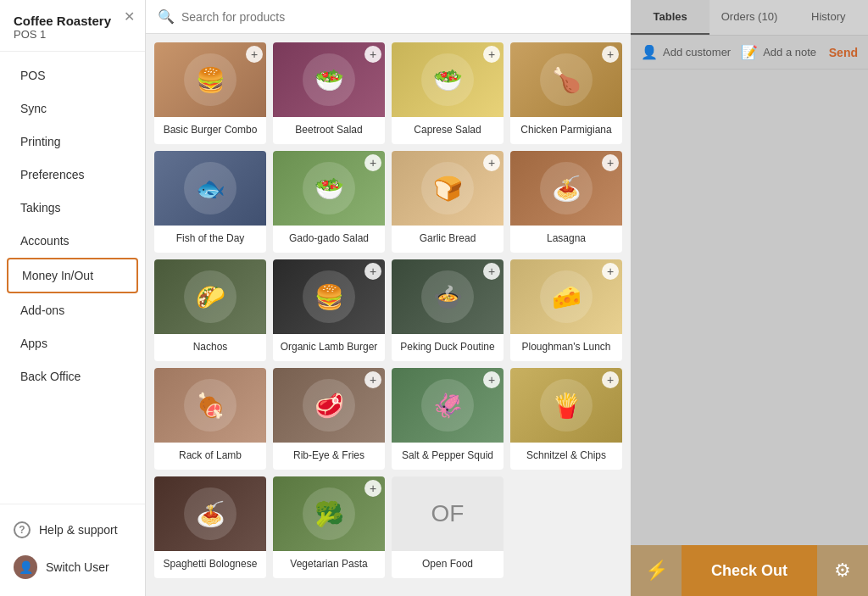 This screenshot has height=596, width=868. Describe the element at coordinates (566, 202) in the screenshot. I see `product-card-lasagna: 🍝+Lasagna` at that location.